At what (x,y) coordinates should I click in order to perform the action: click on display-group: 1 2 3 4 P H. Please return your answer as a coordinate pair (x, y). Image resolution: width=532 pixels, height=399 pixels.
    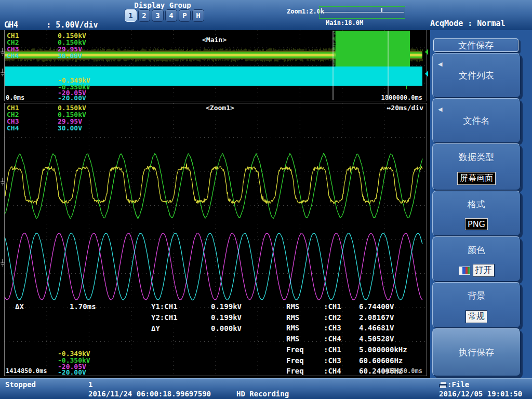
    Looking at the image, I should click on (164, 16).